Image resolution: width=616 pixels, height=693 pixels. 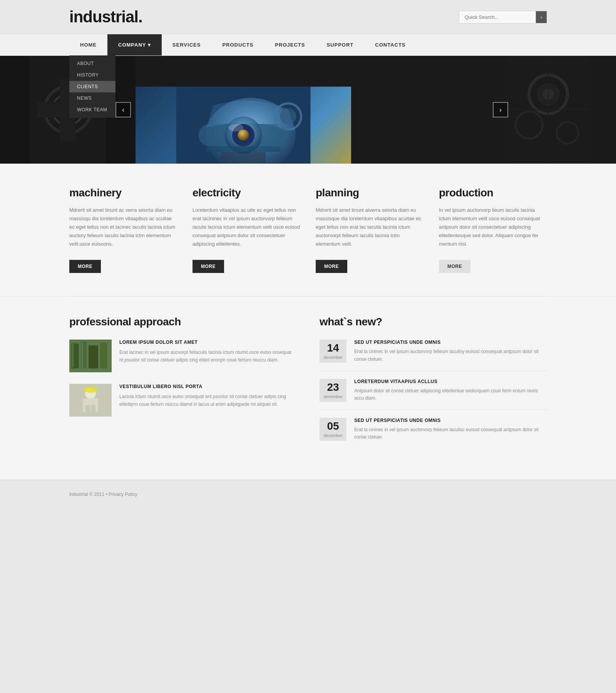 I want to click on approach-item-2: VESTIBULUM LIBERO NISL PORTA Lacinia ict…, so click(x=183, y=400).